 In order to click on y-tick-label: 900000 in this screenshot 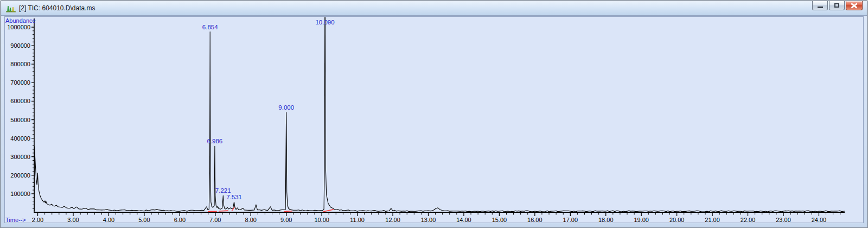, I will do `click(21, 46)`.